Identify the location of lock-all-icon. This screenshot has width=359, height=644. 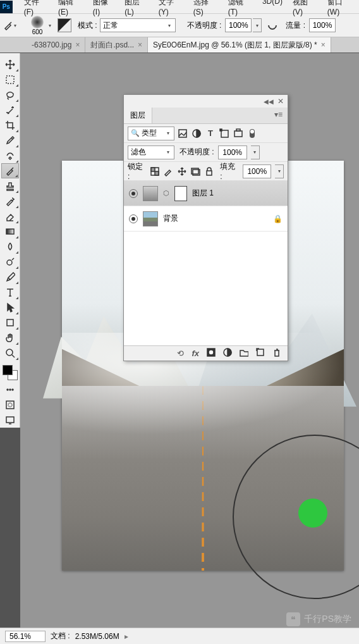
(210, 171).